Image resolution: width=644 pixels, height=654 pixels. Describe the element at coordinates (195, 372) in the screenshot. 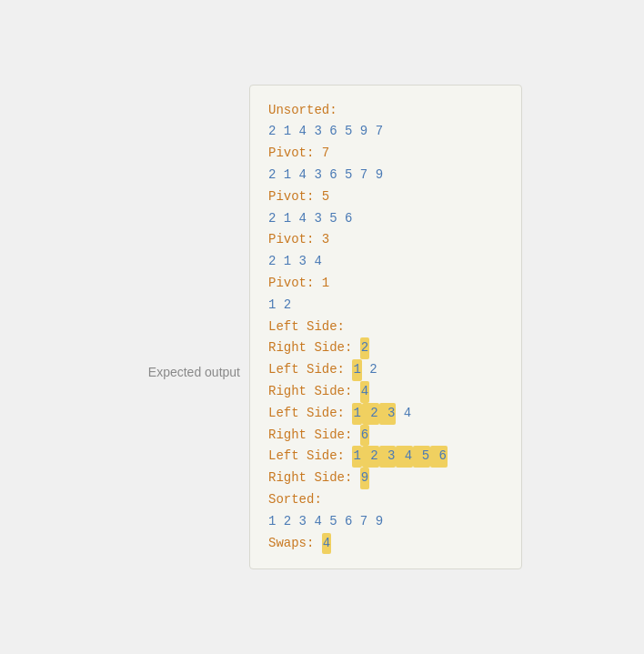

I see `expected-output-label: Expected output` at that location.